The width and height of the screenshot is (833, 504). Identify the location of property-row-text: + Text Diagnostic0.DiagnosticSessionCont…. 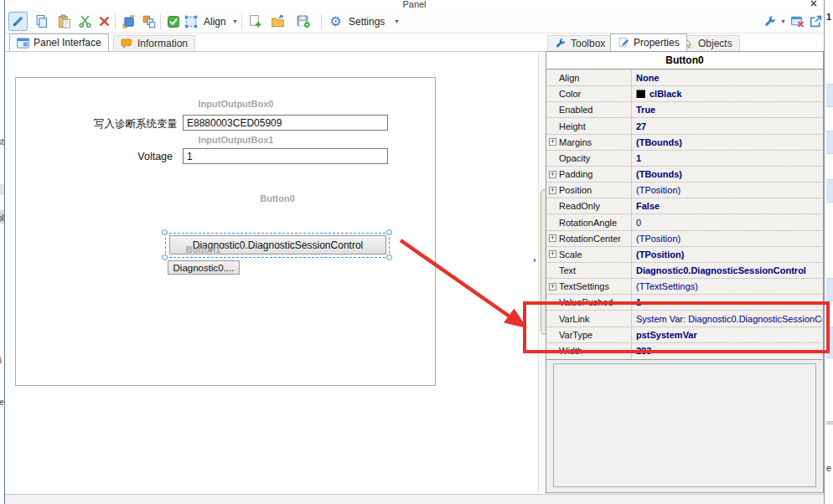
(684, 271).